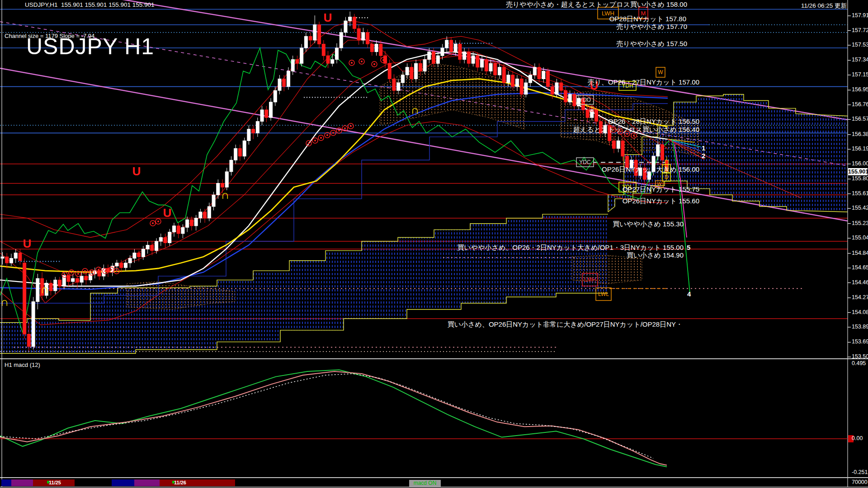 This screenshot has width=868, height=488. I want to click on axis-label: 154.465, so click(860, 282).